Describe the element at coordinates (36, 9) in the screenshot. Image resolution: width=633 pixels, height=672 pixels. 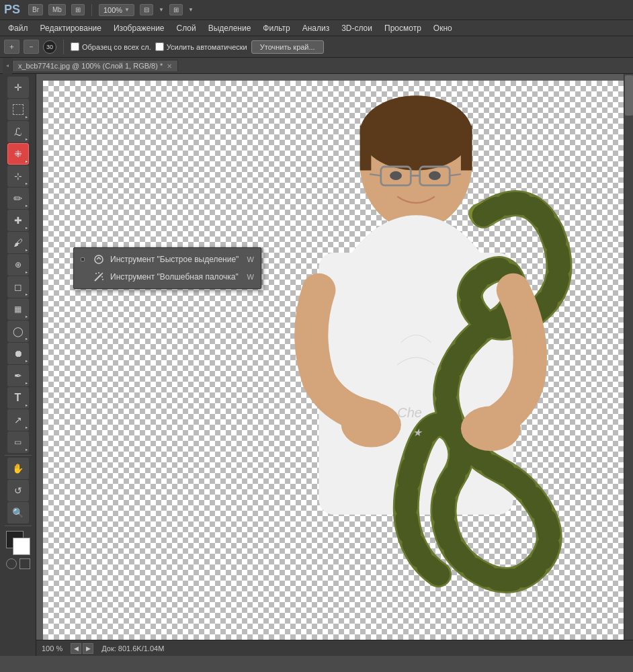
I see `bridge-btn: Br` at that location.